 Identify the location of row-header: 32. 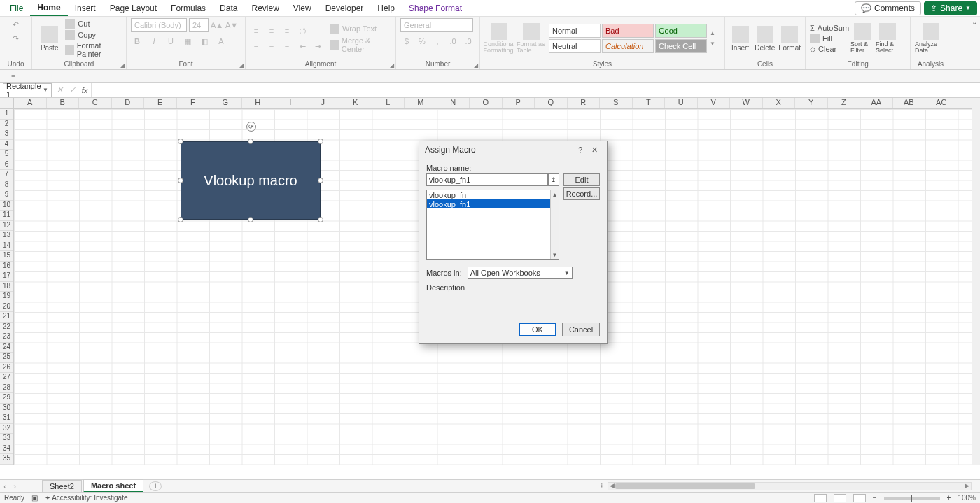
(7, 430).